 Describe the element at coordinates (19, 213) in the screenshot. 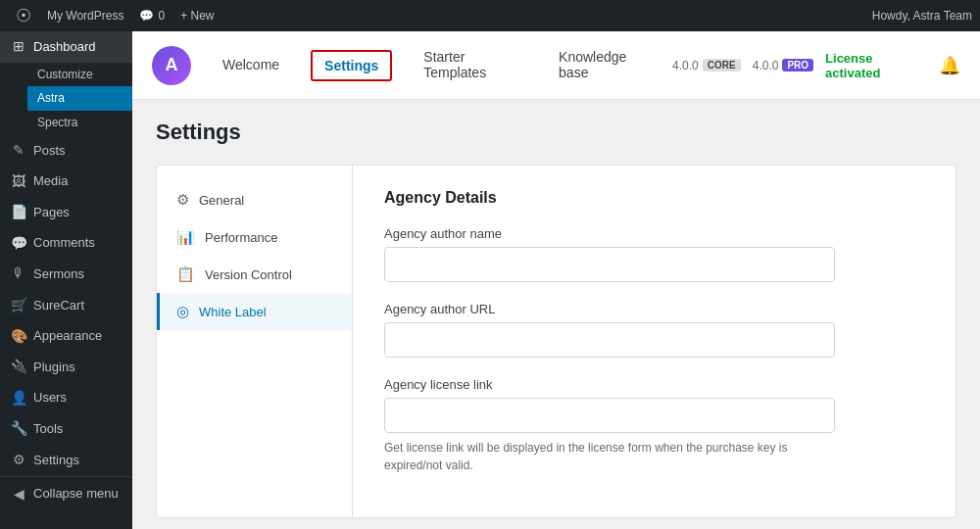

I see `pages-icon: 📄` at that location.